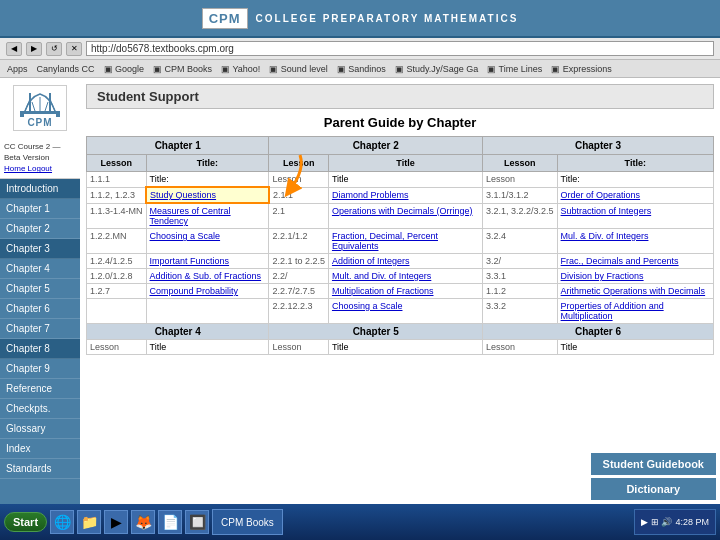  I want to click on table-row: 1.2.0/1.2.8 Addition & Sub. of Fractions…, so click(400, 276).